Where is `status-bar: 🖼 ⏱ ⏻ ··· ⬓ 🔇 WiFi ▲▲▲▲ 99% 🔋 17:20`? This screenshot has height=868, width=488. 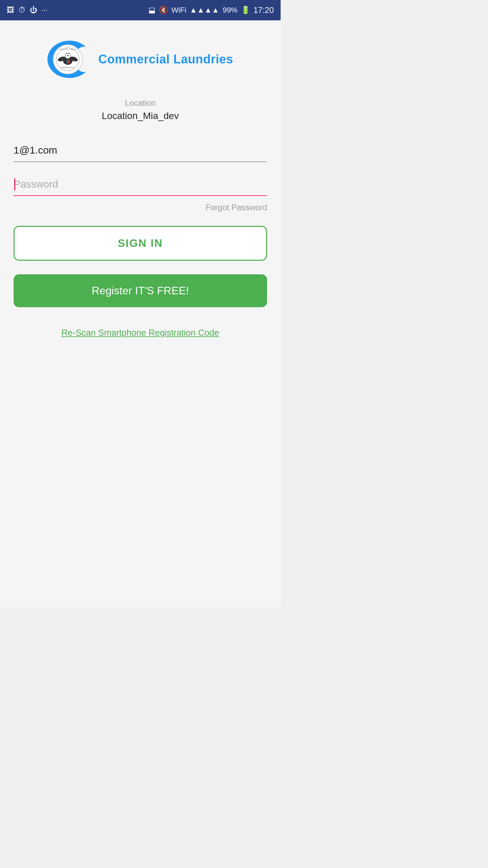
status-bar: 🖼 ⏱ ⏻ ··· ⬓ 🔇 WiFi ▲▲▲▲ 99% 🔋 17:20 is located at coordinates (140, 10).